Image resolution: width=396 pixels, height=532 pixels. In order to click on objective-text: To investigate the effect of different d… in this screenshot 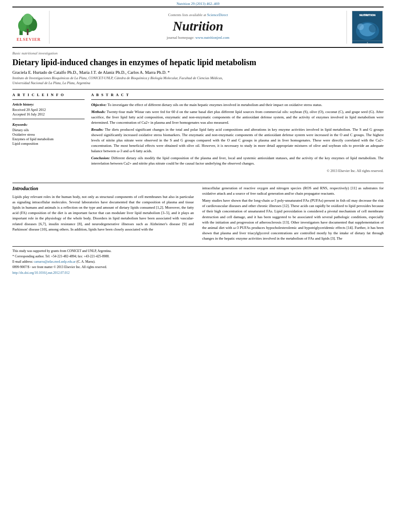, I will do `click(215, 105)`.